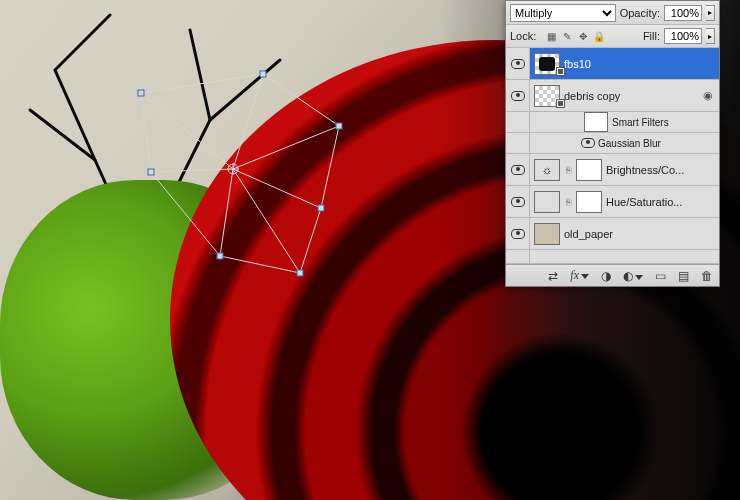  Describe the element at coordinates (658, 144) in the screenshot. I see `filter-name: Gaussian Blur` at that location.